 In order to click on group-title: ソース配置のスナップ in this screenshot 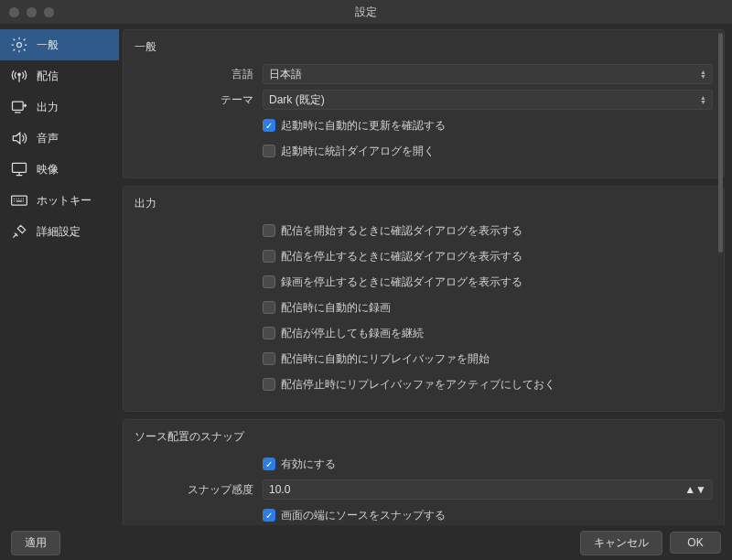, I will do `click(424, 437)`.